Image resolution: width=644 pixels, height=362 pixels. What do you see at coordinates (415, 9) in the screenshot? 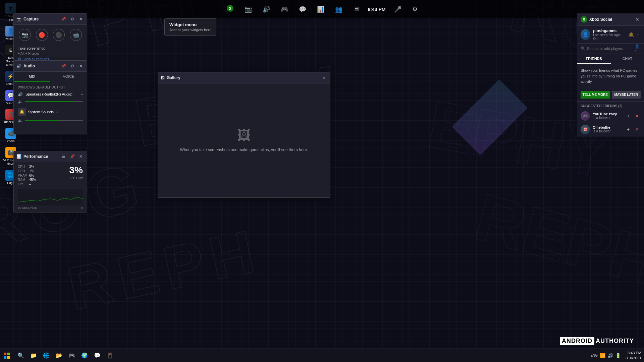
I see `xbox-settings-icon: ⚙` at bounding box center [415, 9].